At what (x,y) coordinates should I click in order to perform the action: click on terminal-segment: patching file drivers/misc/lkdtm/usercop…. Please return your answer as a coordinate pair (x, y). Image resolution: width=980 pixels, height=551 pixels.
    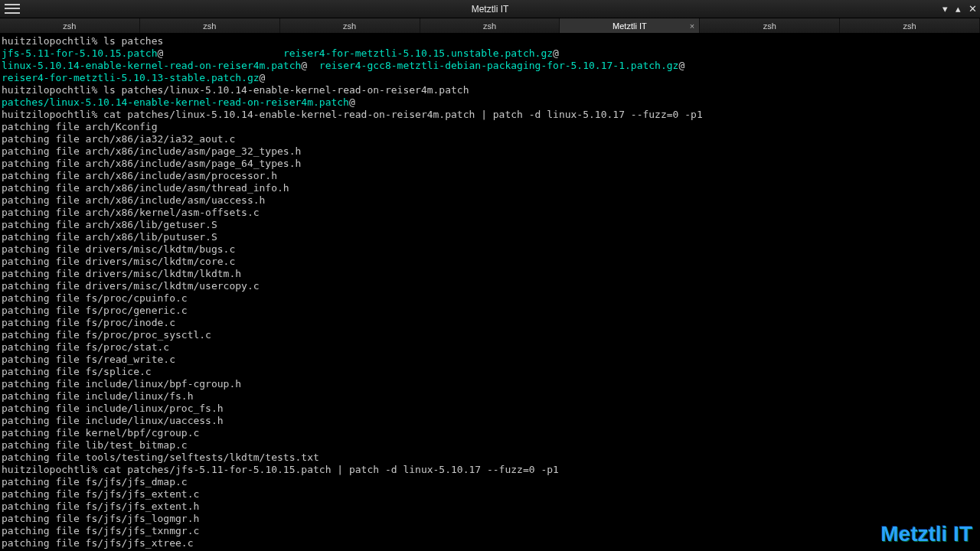
    Looking at the image, I should click on (130, 286).